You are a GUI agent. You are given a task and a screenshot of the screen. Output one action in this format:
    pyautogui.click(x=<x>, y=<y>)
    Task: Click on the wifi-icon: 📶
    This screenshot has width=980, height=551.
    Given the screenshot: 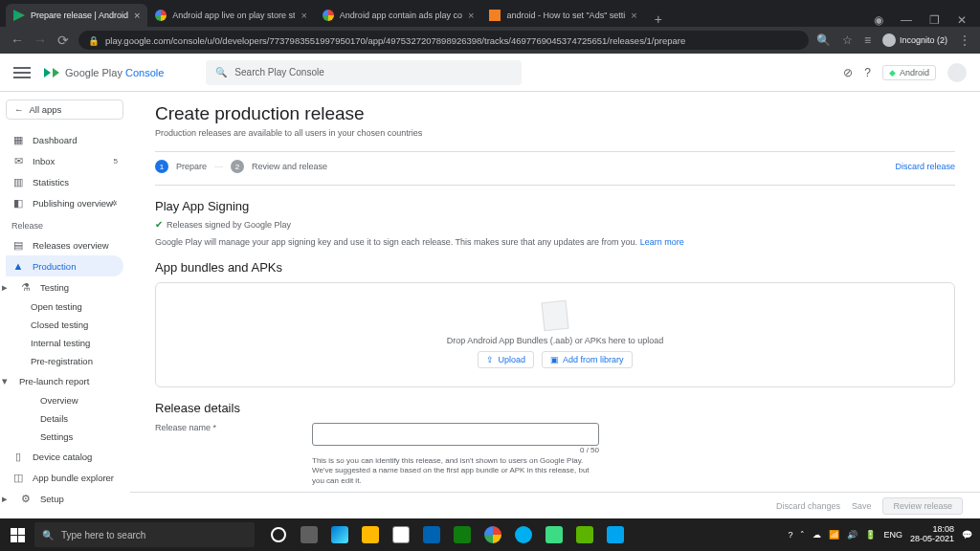 What is the action you would take?
    pyautogui.click(x=835, y=535)
    